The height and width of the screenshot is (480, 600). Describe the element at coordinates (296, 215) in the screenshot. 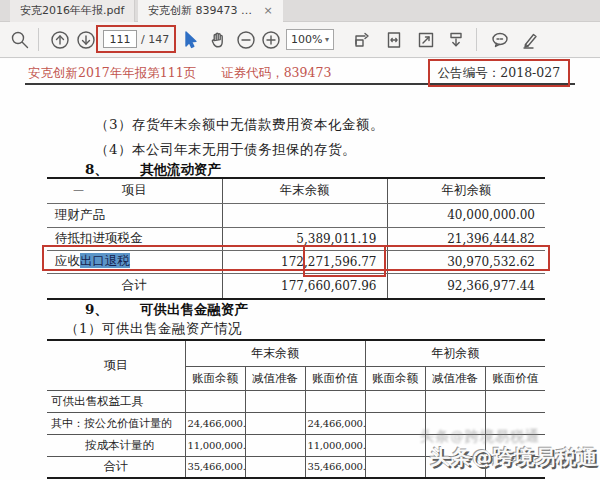

I see `table-row: 理财产品 40,000,000.00` at that location.